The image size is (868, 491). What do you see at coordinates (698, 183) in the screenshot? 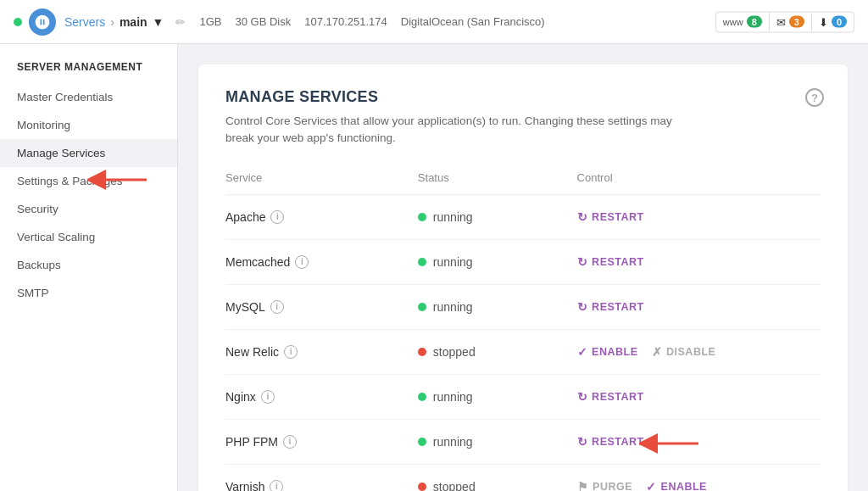
I see `col-control: Control` at bounding box center [698, 183].